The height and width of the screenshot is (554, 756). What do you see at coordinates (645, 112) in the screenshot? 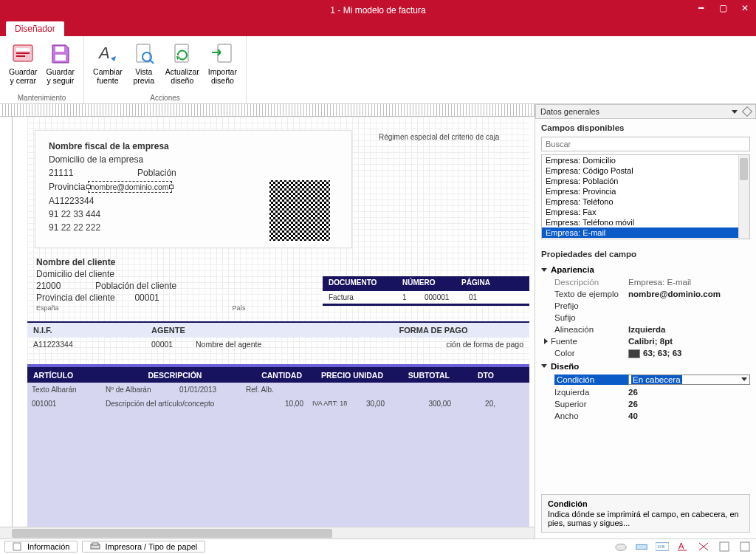
I see `side-dropdown: Datos generales` at bounding box center [645, 112].